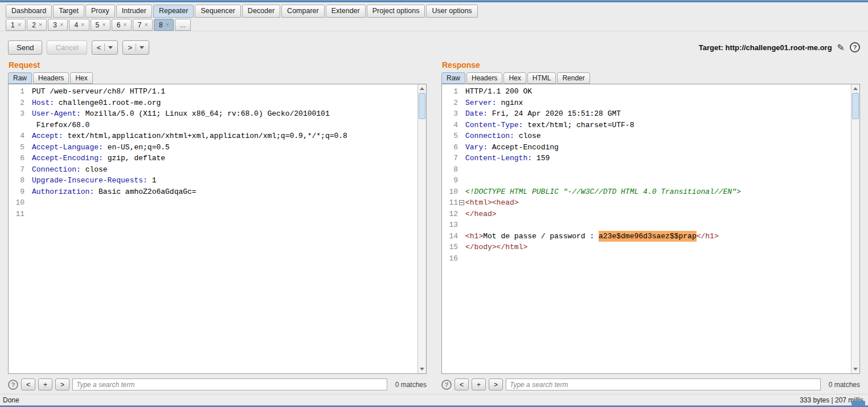 Image resolution: width=868 pixels, height=407 pixels. What do you see at coordinates (95, 170) in the screenshot?
I see `code-text: close` at bounding box center [95, 170].